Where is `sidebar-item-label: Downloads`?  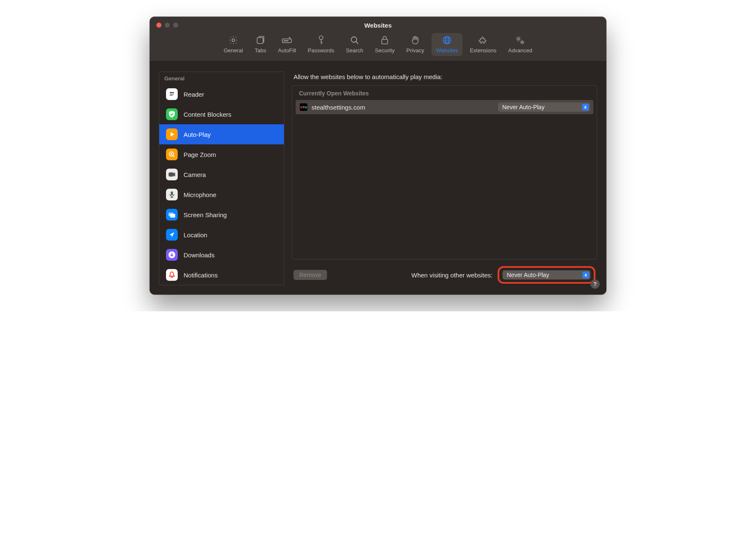
sidebar-item-label: Downloads is located at coordinates (199, 255).